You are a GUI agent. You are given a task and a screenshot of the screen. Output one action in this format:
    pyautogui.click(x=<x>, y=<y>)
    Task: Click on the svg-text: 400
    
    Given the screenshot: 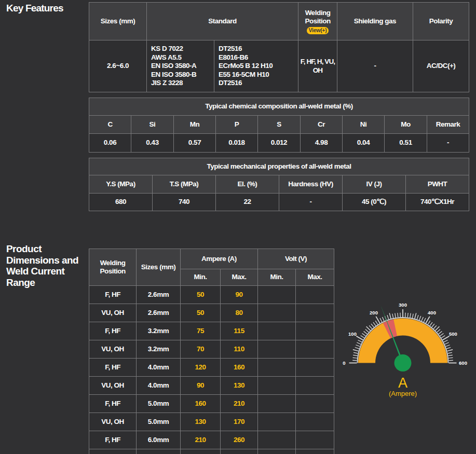 What is the action you would take?
    pyautogui.click(x=432, y=312)
    